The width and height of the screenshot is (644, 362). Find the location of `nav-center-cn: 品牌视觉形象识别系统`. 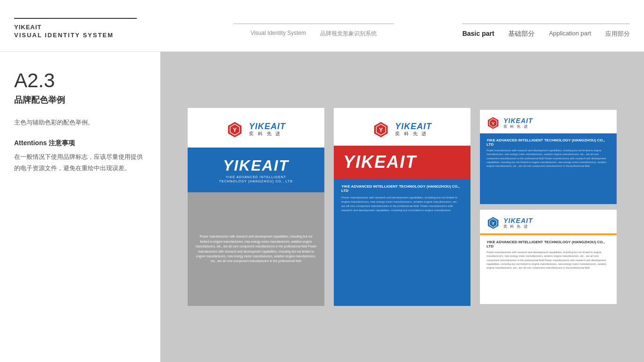

nav-center-cn: 品牌视觉形象识别系统 is located at coordinates (348, 34).